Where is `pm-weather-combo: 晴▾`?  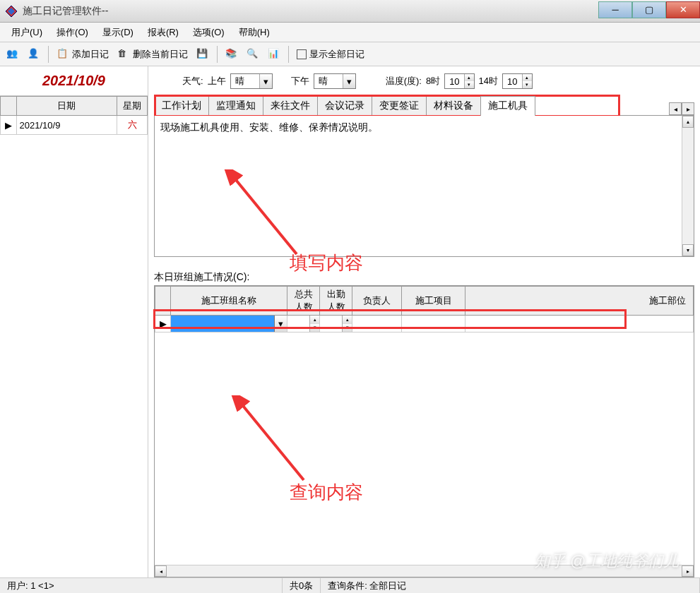 pm-weather-combo: 晴▾ is located at coordinates (335, 81).